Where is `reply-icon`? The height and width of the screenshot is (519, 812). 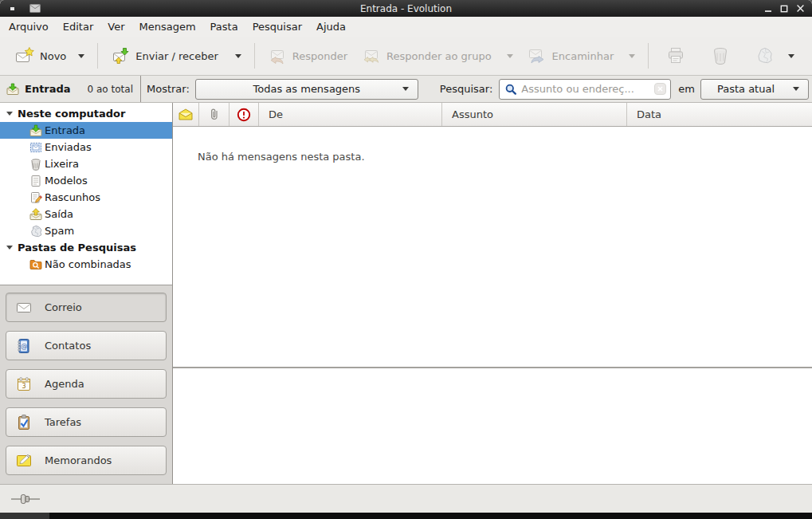
reply-icon is located at coordinates (277, 56).